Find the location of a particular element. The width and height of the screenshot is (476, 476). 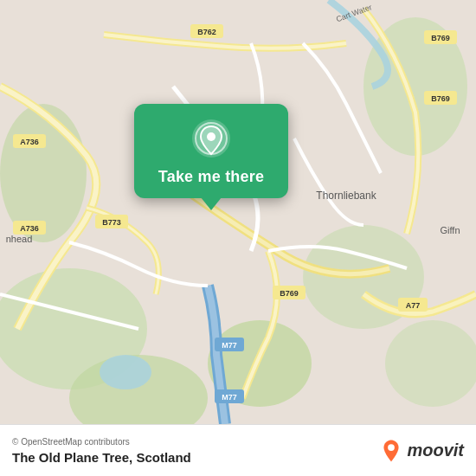

popup-label: Take me there is located at coordinates (211, 177).